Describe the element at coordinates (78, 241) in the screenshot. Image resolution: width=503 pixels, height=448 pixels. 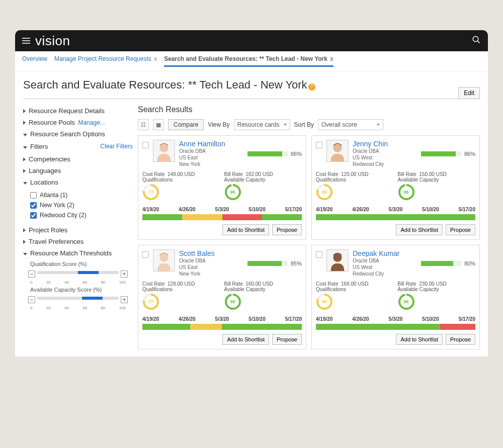
I see `section-travel-preferences: Travel Preferences` at that location.